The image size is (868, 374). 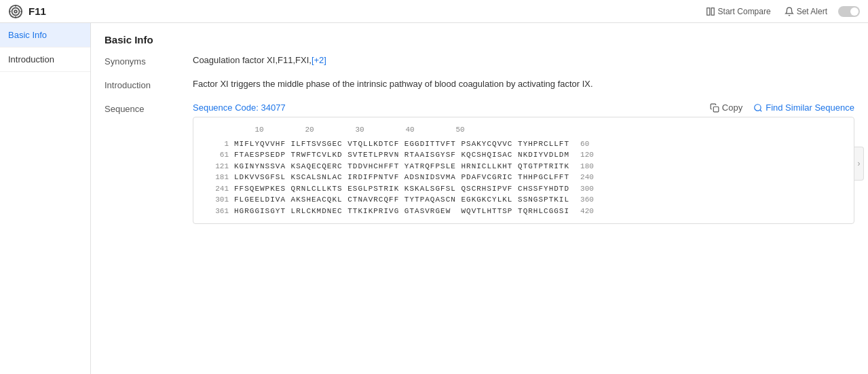 I want to click on toggle-switch, so click(x=849, y=12).